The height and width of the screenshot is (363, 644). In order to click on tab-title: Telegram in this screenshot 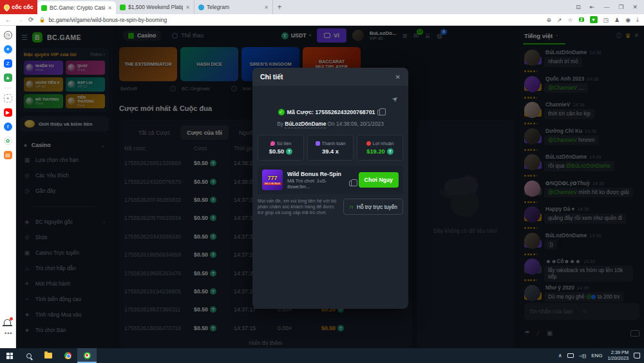, I will do `click(234, 7)`.